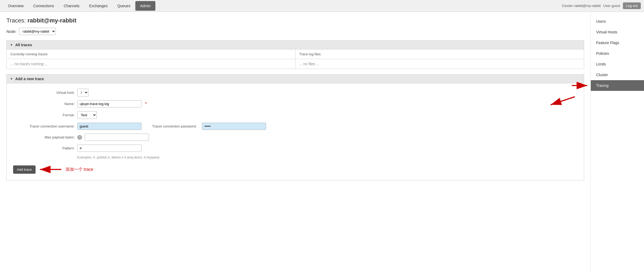 The width and height of the screenshot is (644, 271). I want to click on top-nav: Overview Connections Channels Exchanges …, so click(322, 6).